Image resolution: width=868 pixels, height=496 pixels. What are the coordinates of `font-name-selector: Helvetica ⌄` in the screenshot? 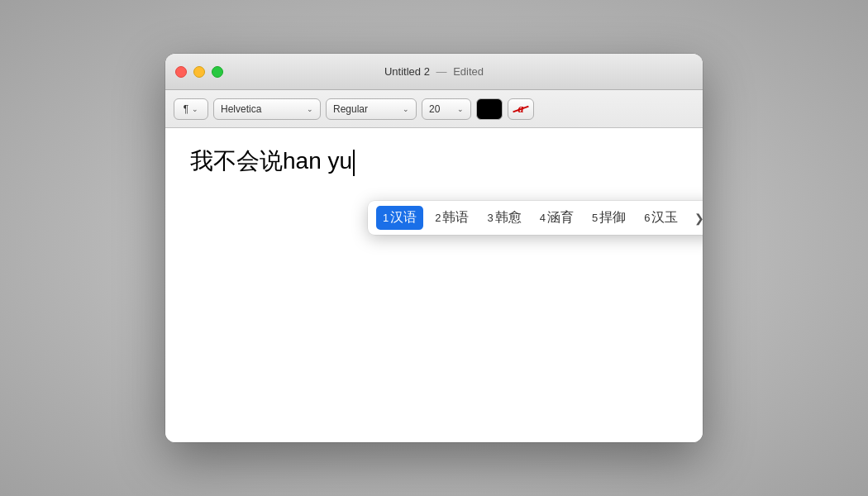 It's located at (267, 109).